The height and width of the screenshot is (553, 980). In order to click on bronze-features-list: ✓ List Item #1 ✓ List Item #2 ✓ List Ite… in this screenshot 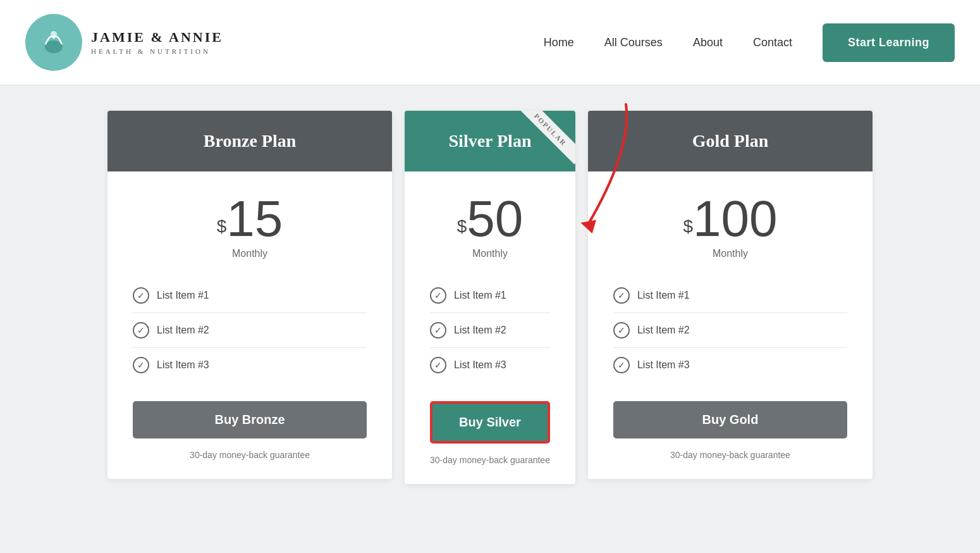, I will do `click(250, 330)`.